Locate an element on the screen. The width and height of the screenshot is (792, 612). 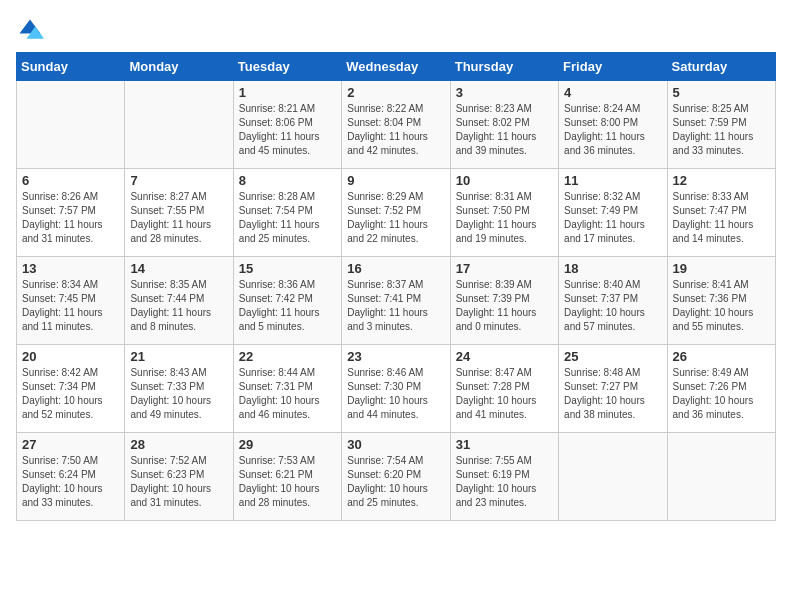
page-header is located at coordinates (396, 30).